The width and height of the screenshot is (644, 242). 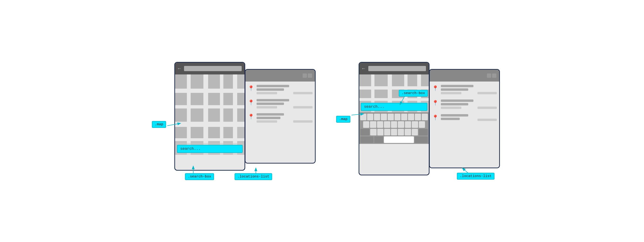 I want to click on list-bar-1b, so click(x=270, y=90).